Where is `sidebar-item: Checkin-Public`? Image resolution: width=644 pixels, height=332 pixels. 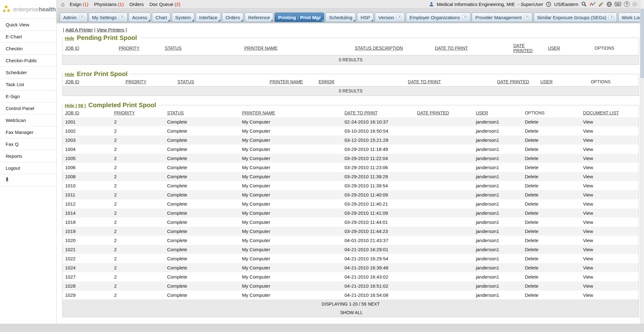
sidebar-item: Checkin-Public is located at coordinates (28, 61).